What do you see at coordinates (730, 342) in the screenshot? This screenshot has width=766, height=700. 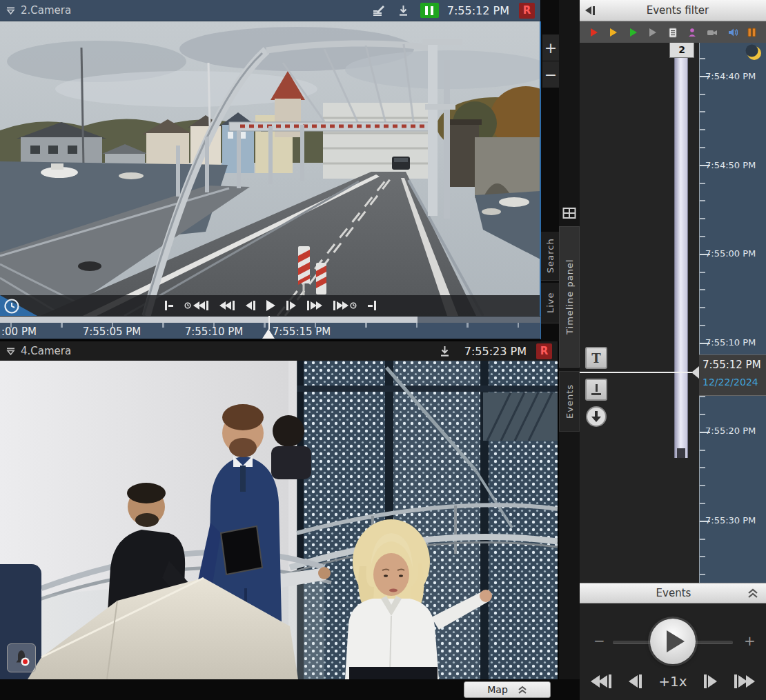 I see `ruler-label: 7:55:10 PM` at bounding box center [730, 342].